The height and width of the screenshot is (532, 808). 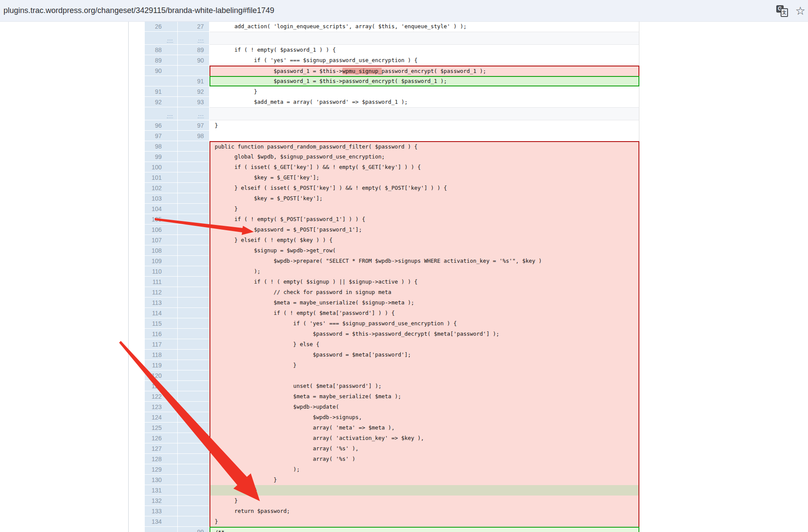 I want to click on old-line-number: 26, so click(x=161, y=26).